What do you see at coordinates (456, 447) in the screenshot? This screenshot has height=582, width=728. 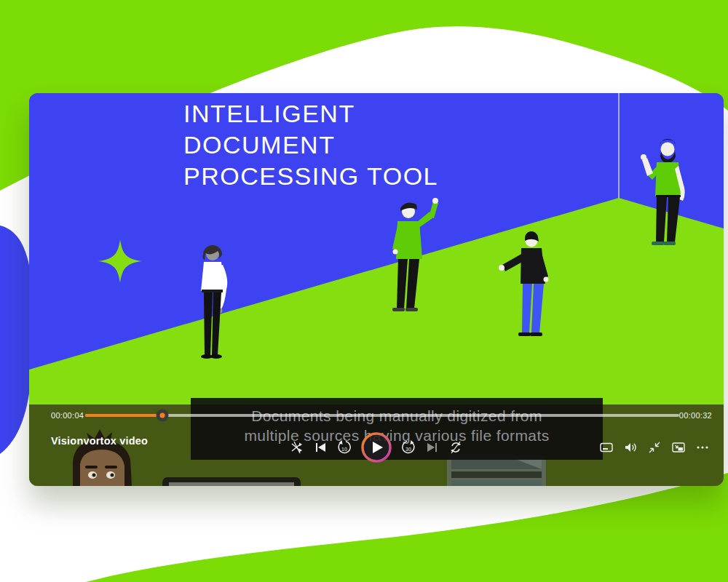 I see `repeat-off-button` at bounding box center [456, 447].